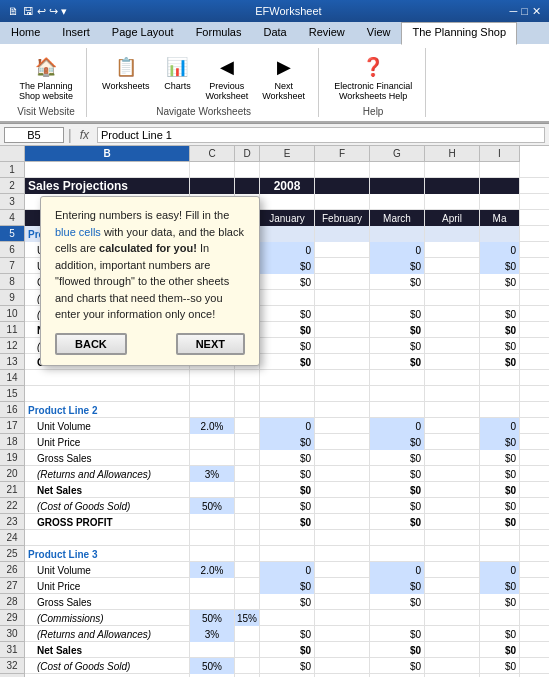 The height and width of the screenshot is (677, 549). Describe the element at coordinates (452, 282) in the screenshot. I see `cell-h8` at that location.